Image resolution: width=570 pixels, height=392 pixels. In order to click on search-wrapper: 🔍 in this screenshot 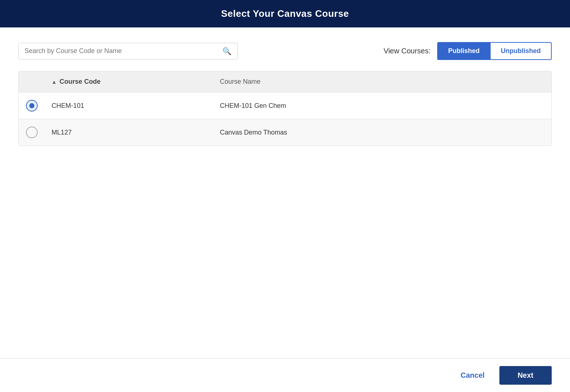, I will do `click(128, 51)`.